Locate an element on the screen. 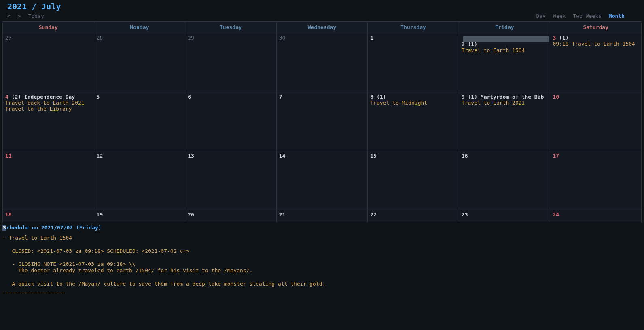  calendar-cell: 3 (1)09:18 Travel to Earth 1504 is located at coordinates (596, 63).